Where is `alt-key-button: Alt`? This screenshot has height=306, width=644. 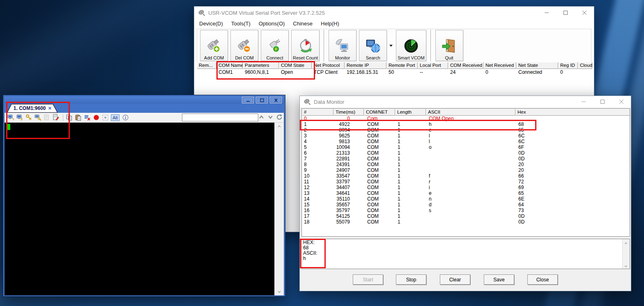 alt-key-button: Alt is located at coordinates (115, 118).